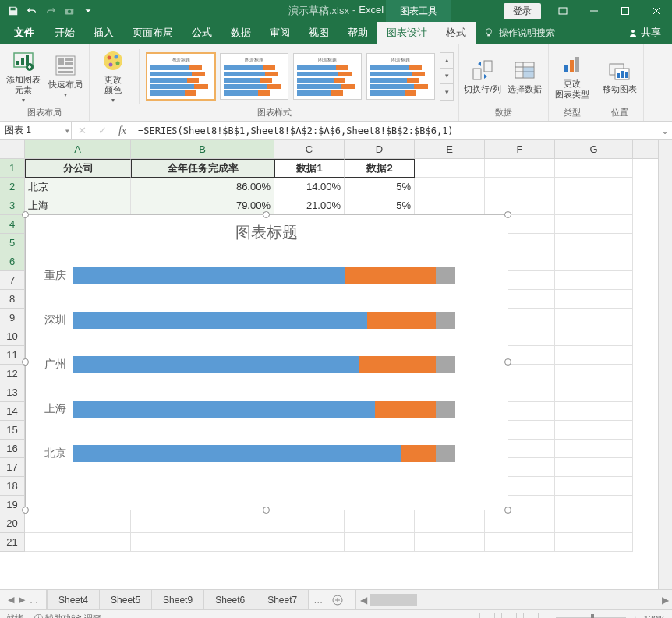  I want to click on row-header-10: 10, so click(12, 337).